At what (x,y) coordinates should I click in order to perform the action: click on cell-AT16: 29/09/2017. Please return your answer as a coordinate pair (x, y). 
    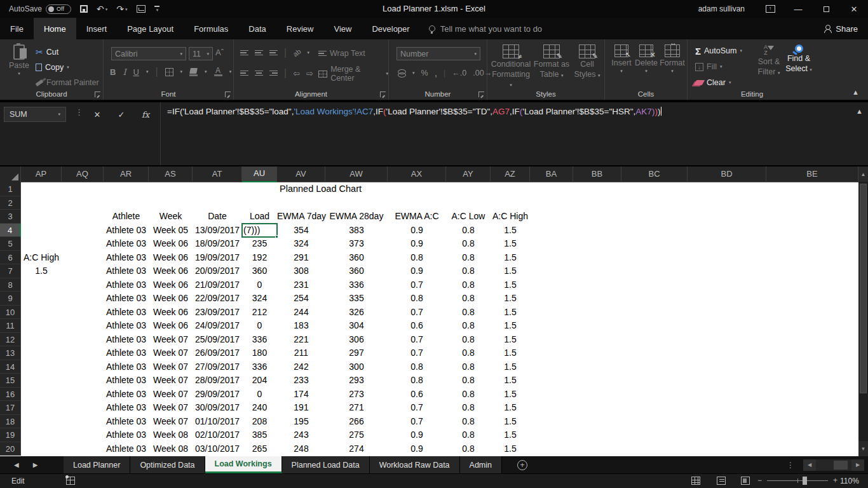
    Looking at the image, I should click on (217, 395).